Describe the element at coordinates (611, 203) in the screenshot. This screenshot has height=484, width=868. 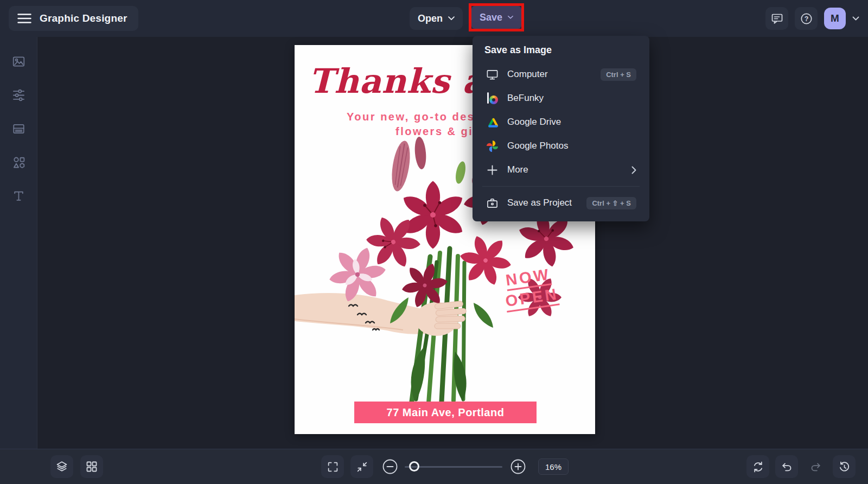
I see `shortcut-badge: Ctrl + ⇧ + S` at that location.